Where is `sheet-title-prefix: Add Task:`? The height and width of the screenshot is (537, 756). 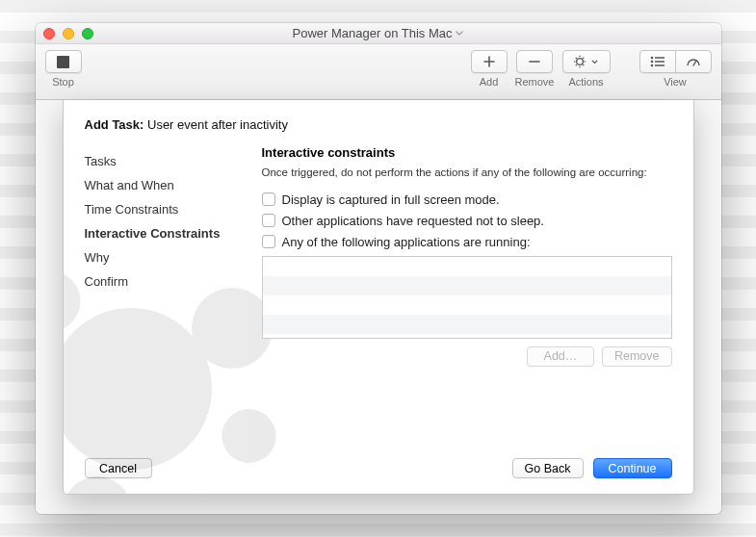 sheet-title-prefix: Add Task: is located at coordinates (117, 125).